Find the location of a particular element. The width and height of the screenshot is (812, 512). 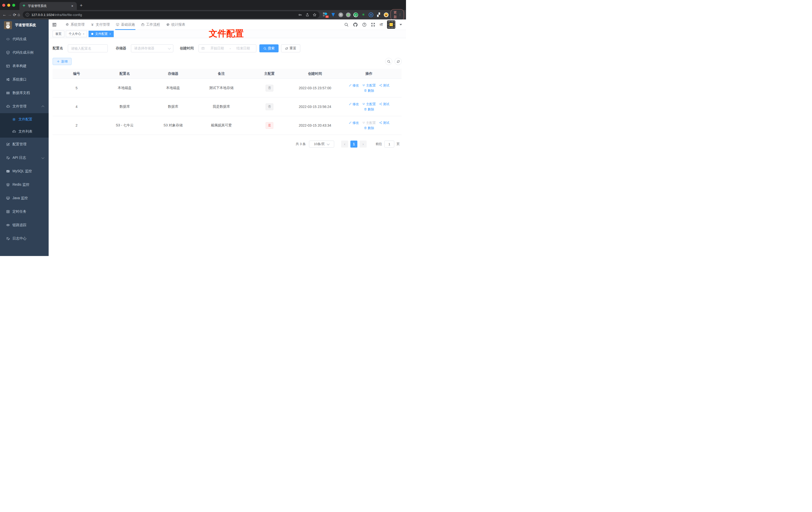

chrome-update-button: 更新 ⋮ is located at coordinates (397, 15).